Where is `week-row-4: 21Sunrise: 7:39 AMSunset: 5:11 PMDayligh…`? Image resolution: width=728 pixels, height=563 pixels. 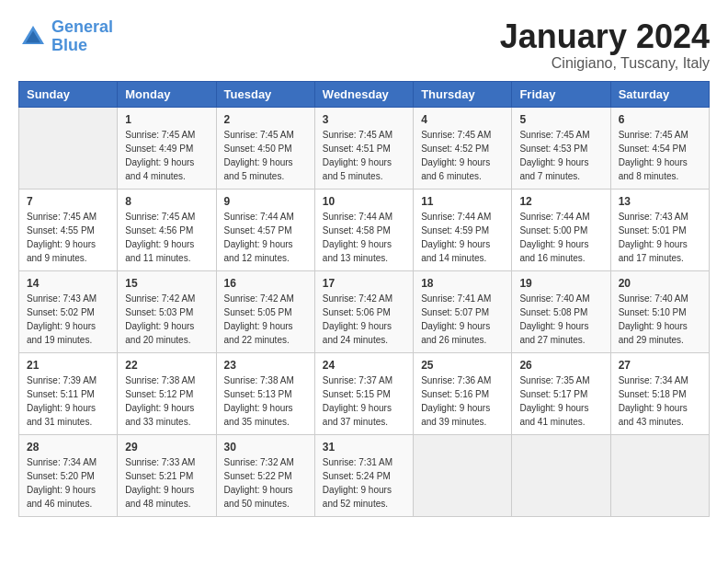 week-row-4: 21Sunrise: 7:39 AMSunset: 5:11 PMDayligh… is located at coordinates (364, 394).